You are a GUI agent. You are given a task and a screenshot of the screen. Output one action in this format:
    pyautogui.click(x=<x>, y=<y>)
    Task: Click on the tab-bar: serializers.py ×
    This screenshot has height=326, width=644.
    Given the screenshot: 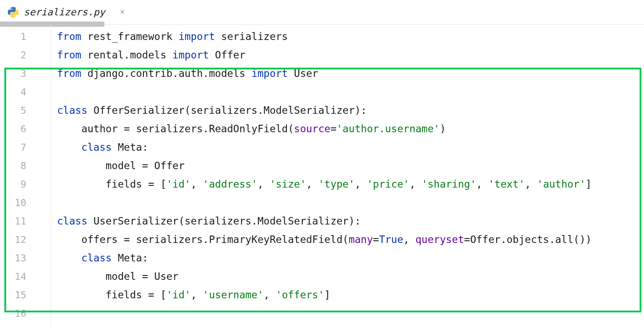 What is the action you would take?
    pyautogui.click(x=322, y=12)
    